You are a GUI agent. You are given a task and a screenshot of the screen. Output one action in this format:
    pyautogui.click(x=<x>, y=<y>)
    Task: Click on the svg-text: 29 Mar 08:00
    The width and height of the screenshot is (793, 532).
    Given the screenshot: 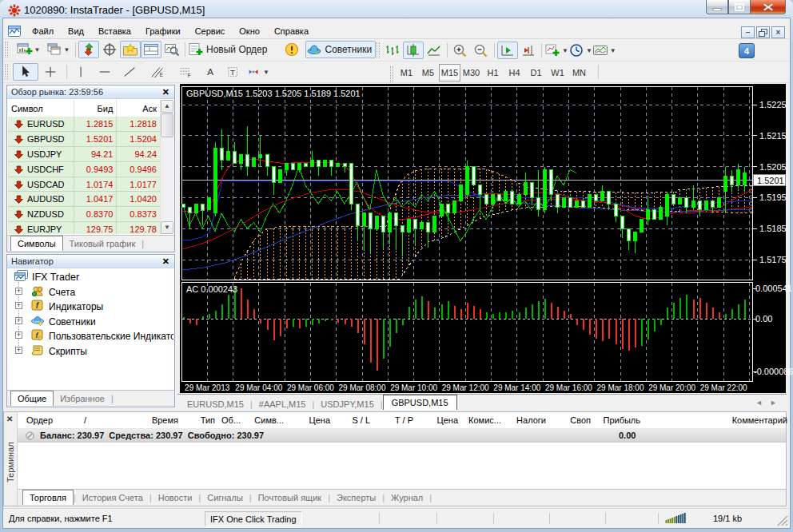 What is the action you would take?
    pyautogui.click(x=363, y=388)
    